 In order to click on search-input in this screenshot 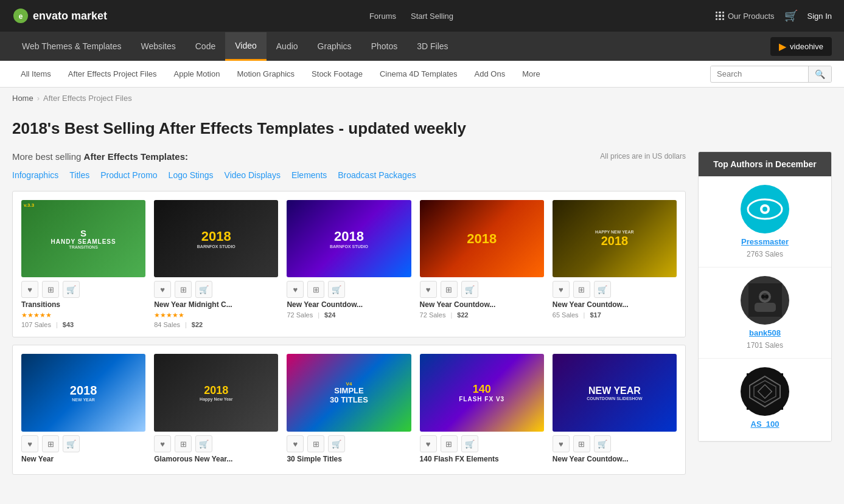, I will do `click(759, 74)`.